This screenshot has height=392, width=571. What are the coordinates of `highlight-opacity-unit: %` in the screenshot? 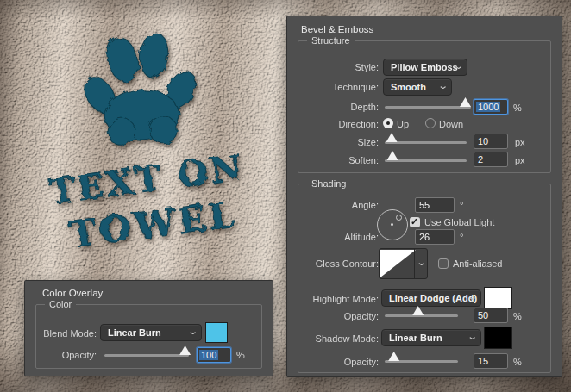 It's located at (518, 316).